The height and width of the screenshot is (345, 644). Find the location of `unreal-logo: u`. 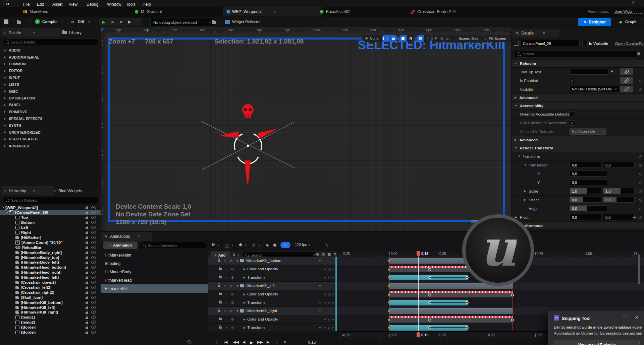

unreal-logo: u is located at coordinates (7, 4).